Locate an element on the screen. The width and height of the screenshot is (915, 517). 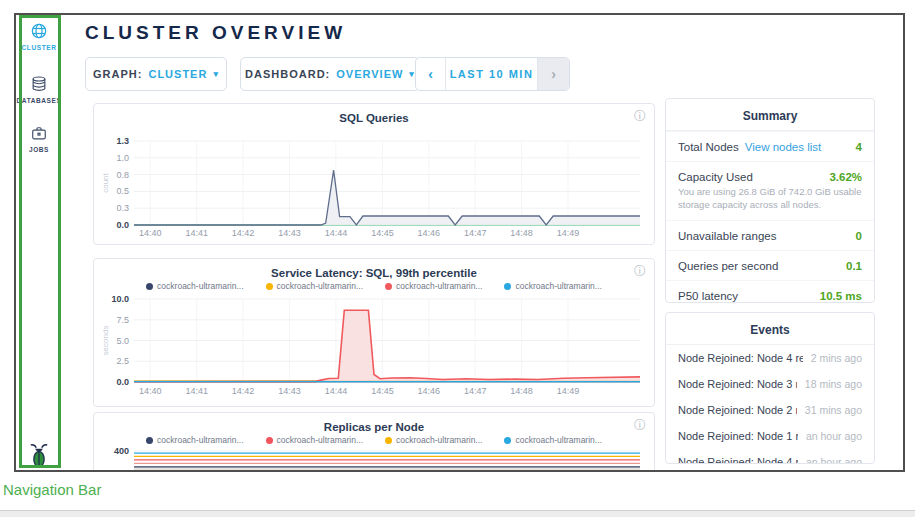
summary-row-p50-latency: P50 latency 10.5 ms is located at coordinates (770, 292).